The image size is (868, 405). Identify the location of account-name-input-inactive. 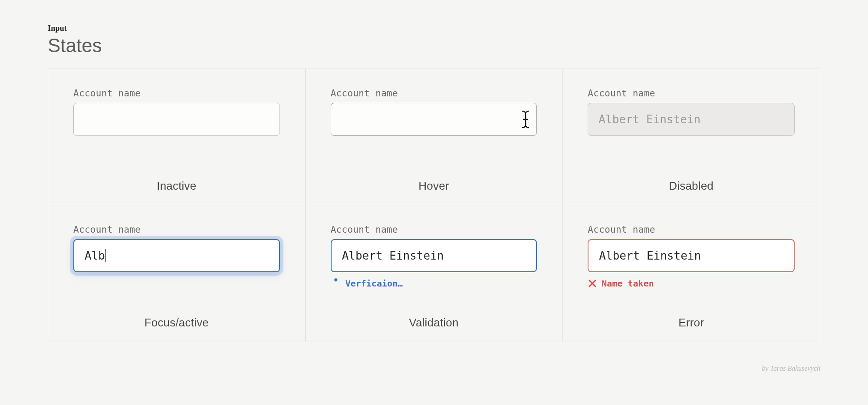
(177, 119).